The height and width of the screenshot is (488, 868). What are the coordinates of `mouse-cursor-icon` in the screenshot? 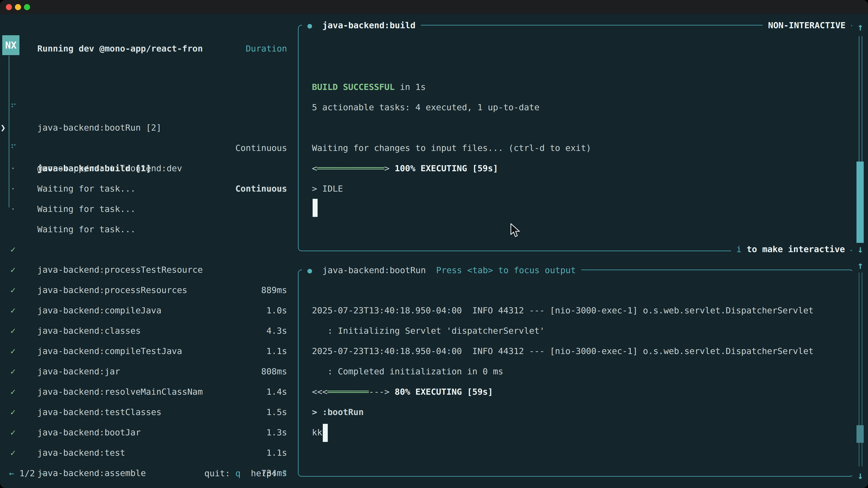 It's located at (515, 231).